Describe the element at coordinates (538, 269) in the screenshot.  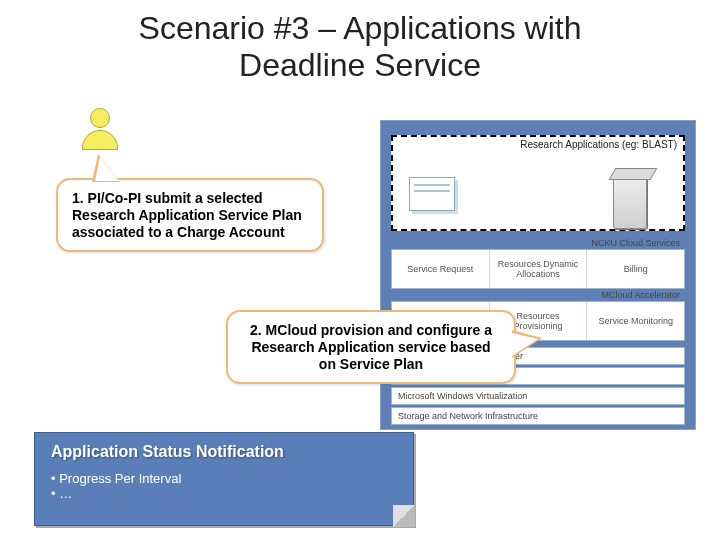
I see `cloud-services-row: NCKU Cloud Services Service Request Reso…` at that location.